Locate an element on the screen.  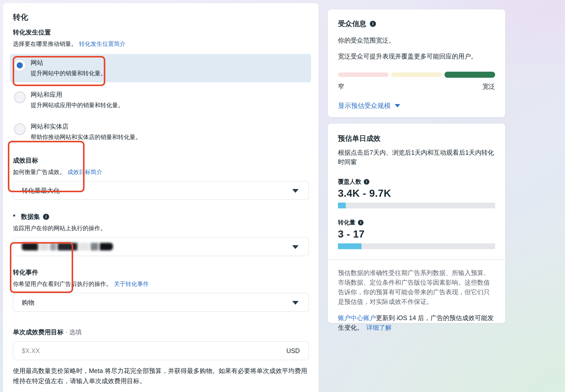
radio-option-website-and-app: 网站和应用 提升网站或应用中的销量和转化量。 is located at coordinates (160, 100).